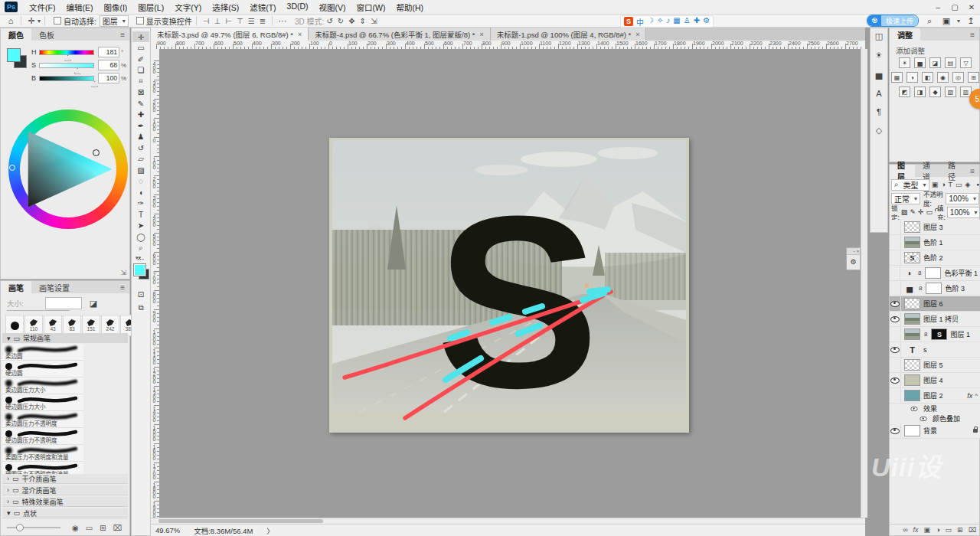 This screenshot has height=536, width=980. Describe the element at coordinates (688, 21) in the screenshot. I see `ime-icon-5: ♙` at that location.